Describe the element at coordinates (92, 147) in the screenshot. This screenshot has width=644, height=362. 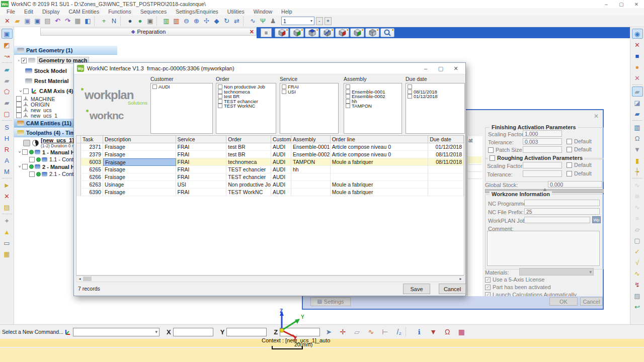
I see `cell-task: 2371` at that location.